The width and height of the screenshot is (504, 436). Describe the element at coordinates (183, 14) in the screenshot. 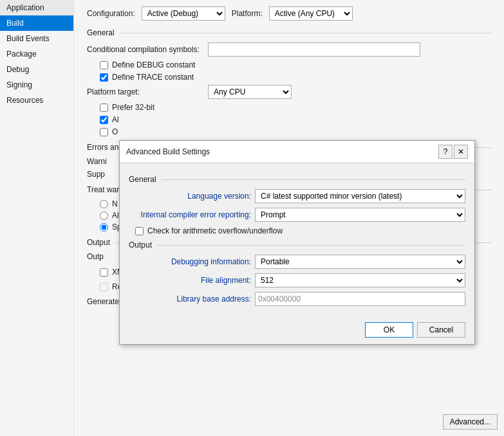

I see `configuration-select: Active (Debug) Debug Release All Configu…` at that location.